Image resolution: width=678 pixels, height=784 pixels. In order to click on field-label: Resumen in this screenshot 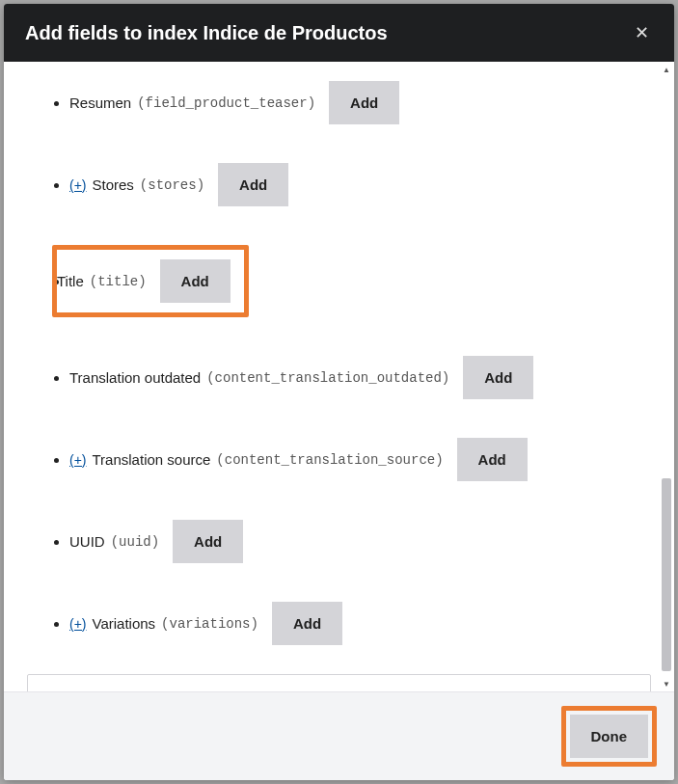, I will do `click(100, 102)`.